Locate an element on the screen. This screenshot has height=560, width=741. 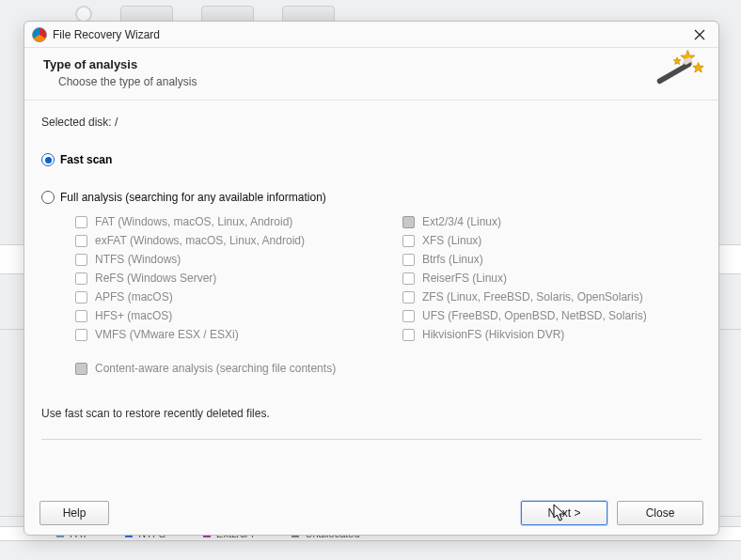
checkbox-ntfs: NTFS (Windows) is located at coordinates (225, 259).